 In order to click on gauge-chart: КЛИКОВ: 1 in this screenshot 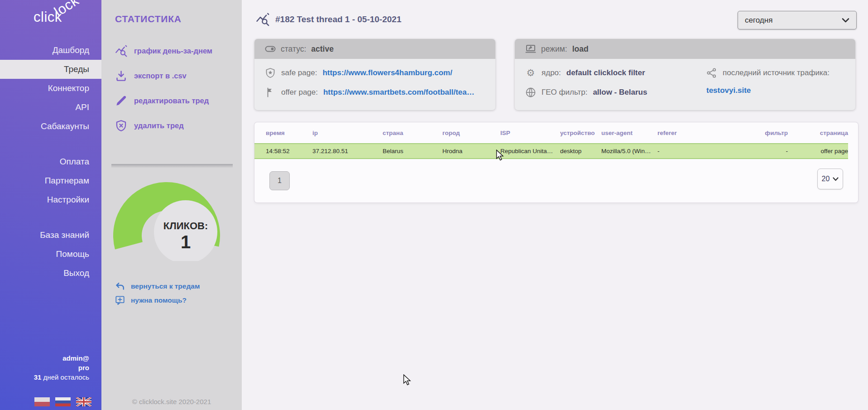, I will do `click(173, 215)`.